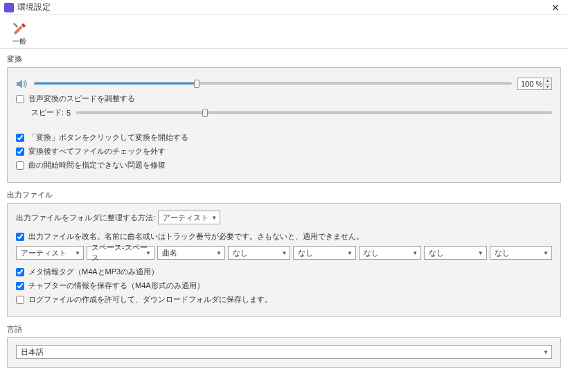  I want to click on tab-general: 一般, so click(19, 33).